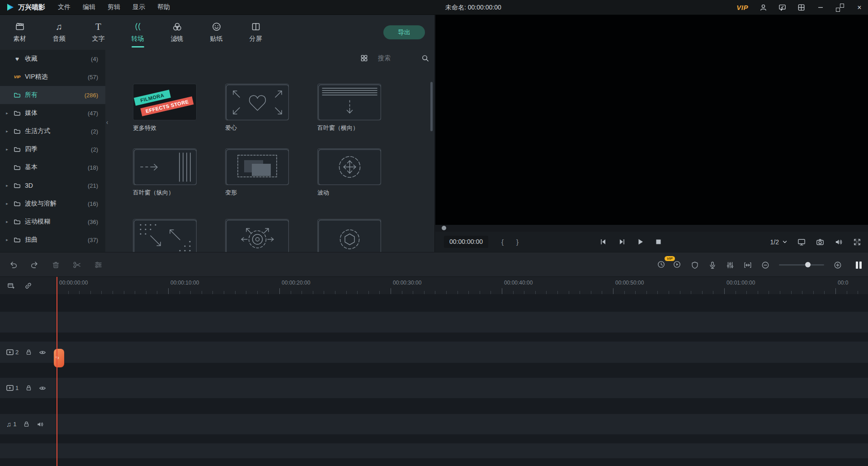 This screenshot has height=466, width=868. What do you see at coordinates (434, 451) in the screenshot?
I see `timeline-bottom-band` at bounding box center [434, 451].